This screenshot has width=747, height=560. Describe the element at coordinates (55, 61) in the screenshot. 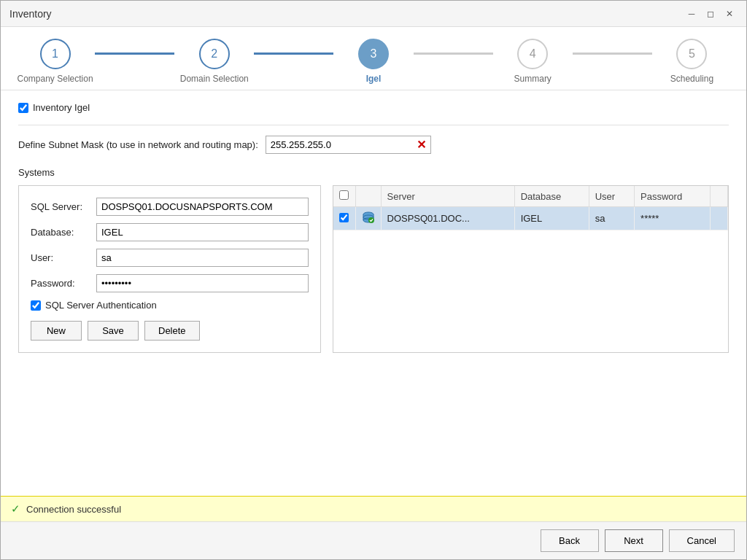

I see `step-company-selection: 1 Company Selection` at that location.